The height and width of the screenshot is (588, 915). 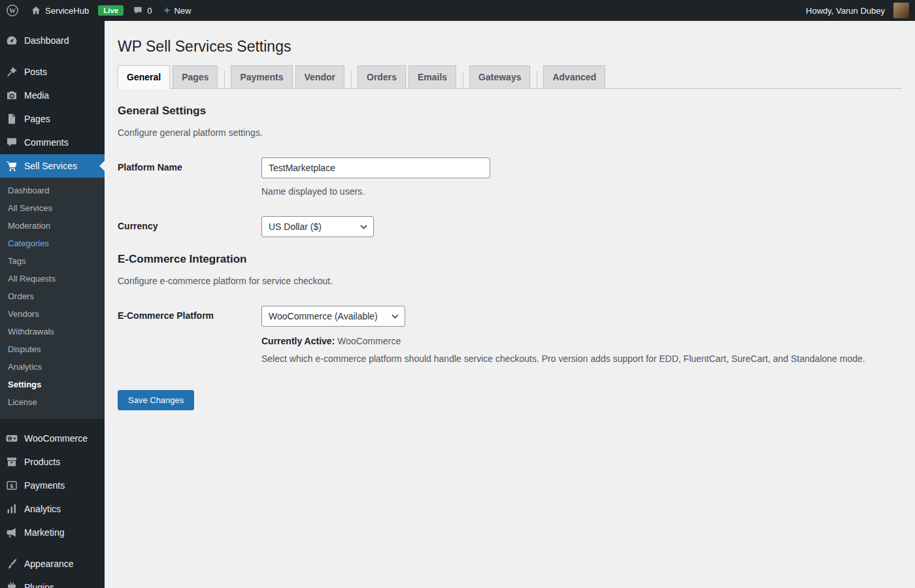 What do you see at coordinates (298, 341) in the screenshot?
I see `currently-active-label: Currently Active:` at bounding box center [298, 341].